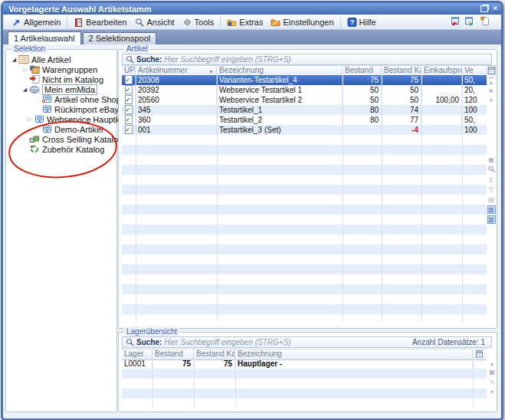 This screenshot has width=505, height=420. Describe the element at coordinates (36, 22) in the screenshot. I see `menu-allgemein: Allgemein` at that location.